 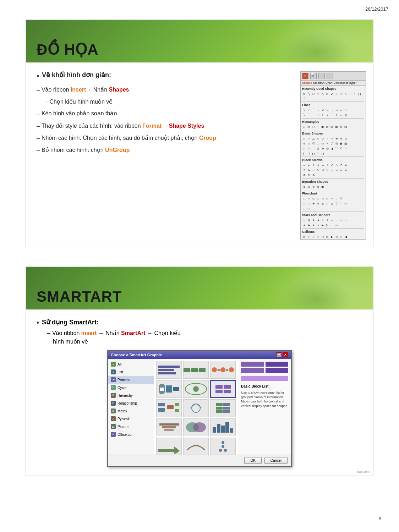 What do you see at coordinates (333, 148) in the screenshot?
I see `basic-shapes-row-3: □ ○ ∩ ▯ ⊕ ◎ ◑ ⌒ ↺ ⌓` at bounding box center [333, 148].